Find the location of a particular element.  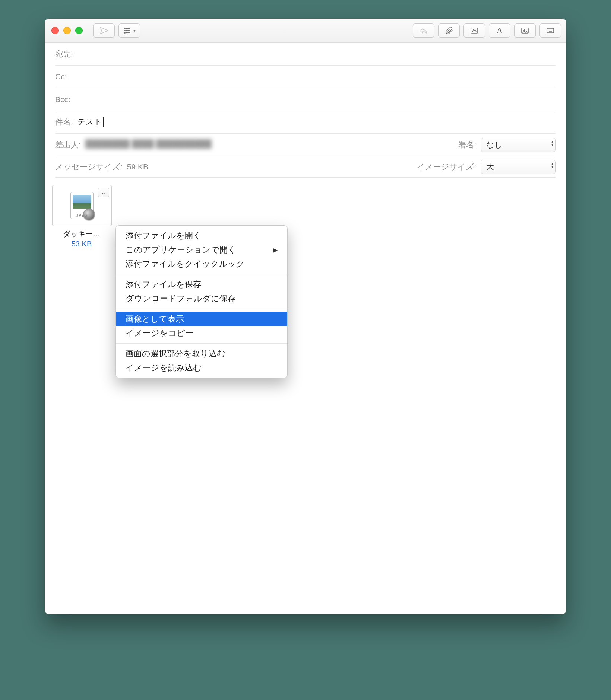

submenu-arrow-icon: ▶ is located at coordinates (275, 250).